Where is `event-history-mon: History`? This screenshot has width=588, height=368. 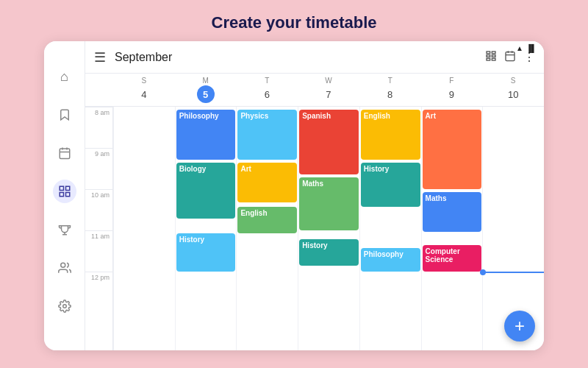
event-history-mon: History is located at coordinates (206, 252).